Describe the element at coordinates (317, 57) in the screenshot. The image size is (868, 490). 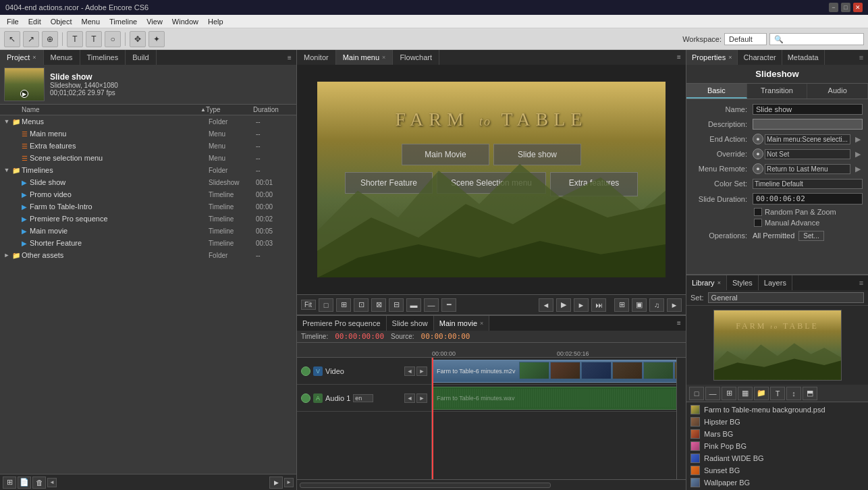
I see `tab-monitor: Monitor` at that location.